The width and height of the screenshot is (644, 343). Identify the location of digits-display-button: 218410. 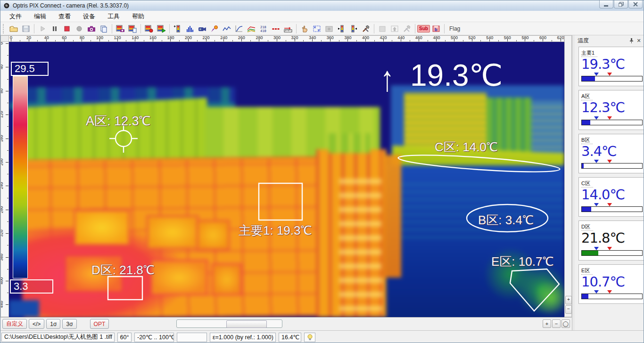
(264, 29).